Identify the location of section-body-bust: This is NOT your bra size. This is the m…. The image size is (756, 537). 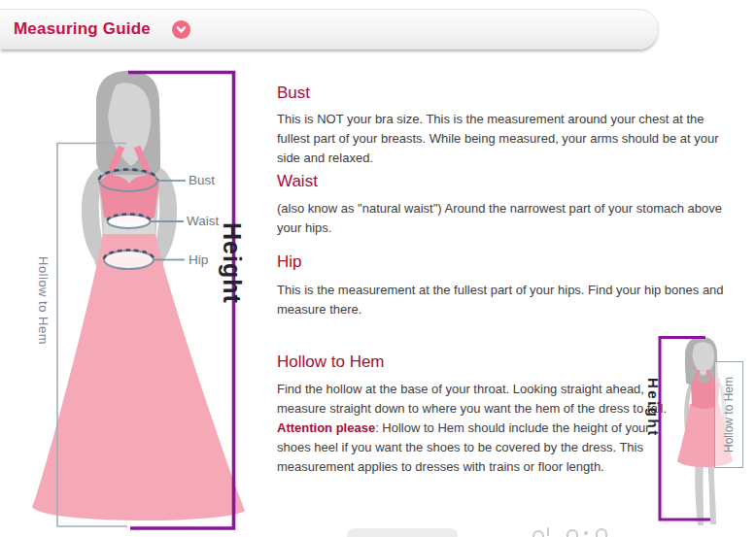
(505, 139).